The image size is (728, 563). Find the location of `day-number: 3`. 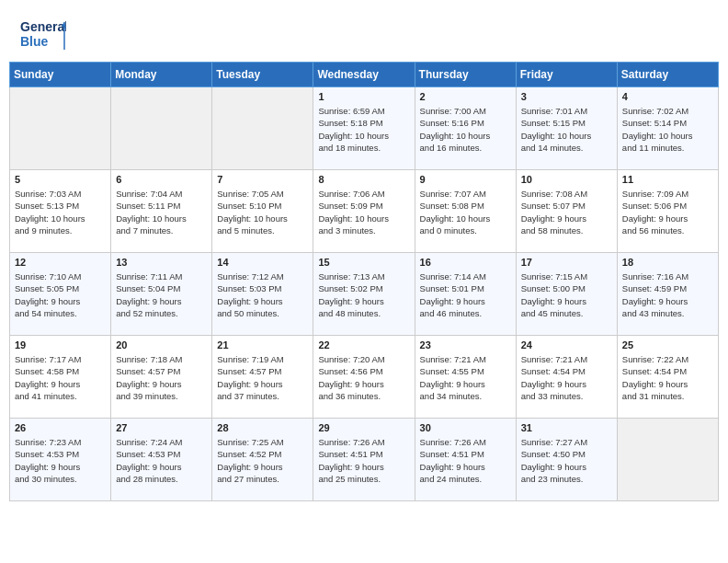

day-number: 3 is located at coordinates (566, 97).